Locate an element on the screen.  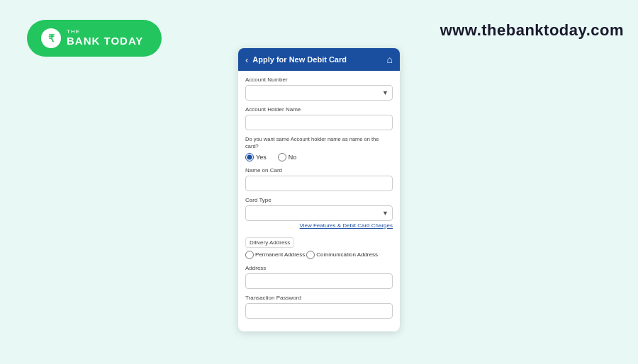
address-input is located at coordinates (319, 281).